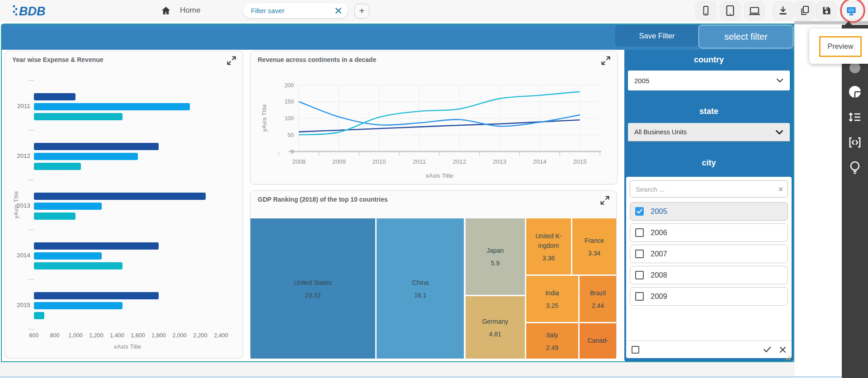  I want to click on bdb-logo: BDB, so click(32, 11).